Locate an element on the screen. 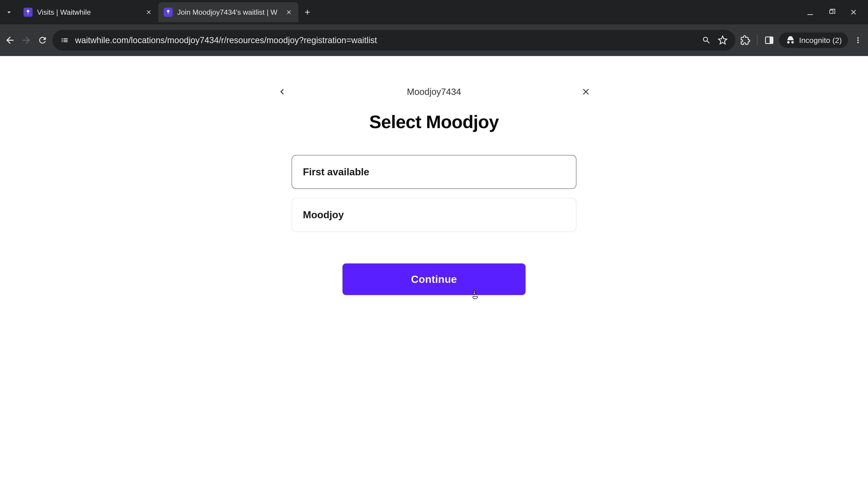 Image resolution: width=868 pixels, height=488 pixels. toolbar-divider is located at coordinates (757, 40).